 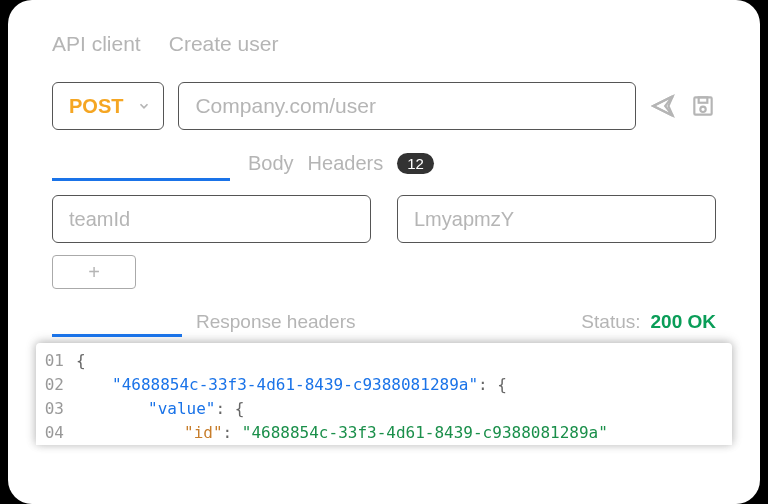 I want to click on headers-count-badge: 12, so click(x=416, y=164).